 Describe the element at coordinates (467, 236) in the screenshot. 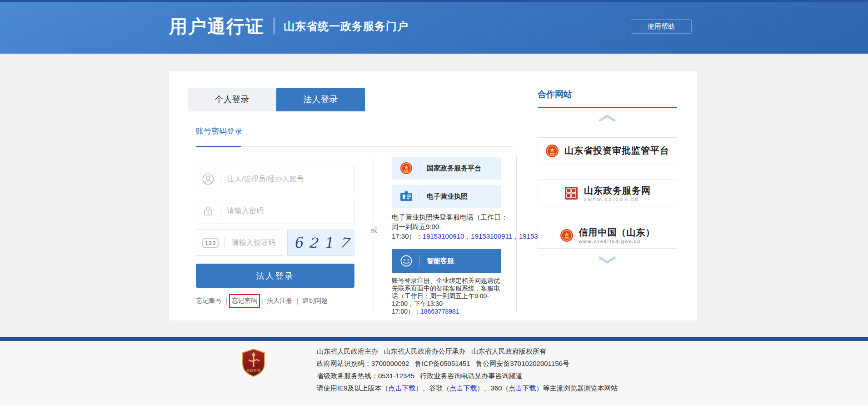

I see `e-license-note-line: 17:30）：19153100910，19153100911，19153100` at that location.